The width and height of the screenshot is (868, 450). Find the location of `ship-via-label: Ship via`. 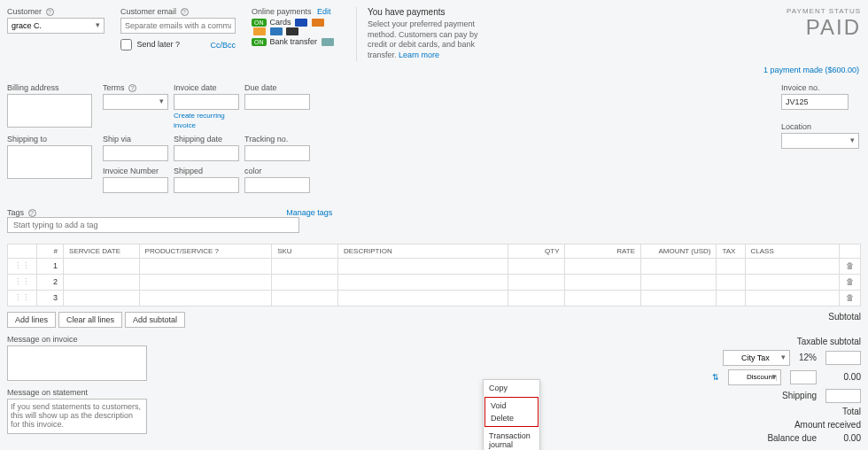

ship-via-label: Ship via is located at coordinates (136, 139).